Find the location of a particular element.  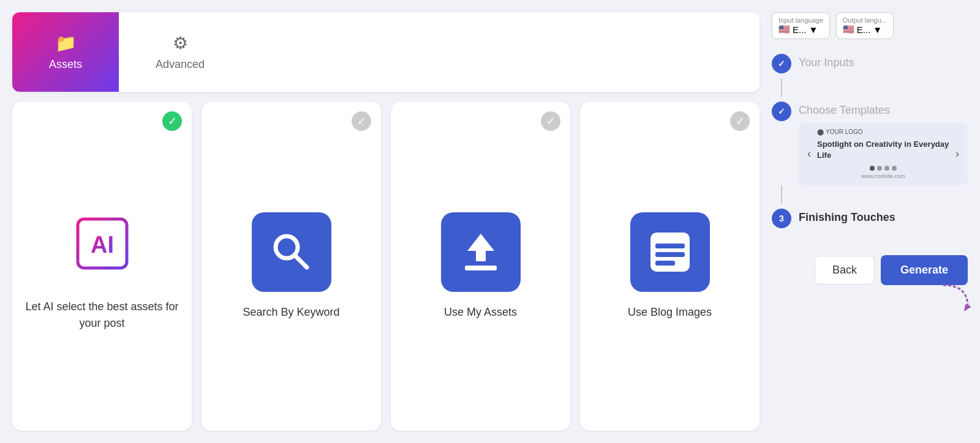

ai-chip-icon: AI is located at coordinates (102, 244).